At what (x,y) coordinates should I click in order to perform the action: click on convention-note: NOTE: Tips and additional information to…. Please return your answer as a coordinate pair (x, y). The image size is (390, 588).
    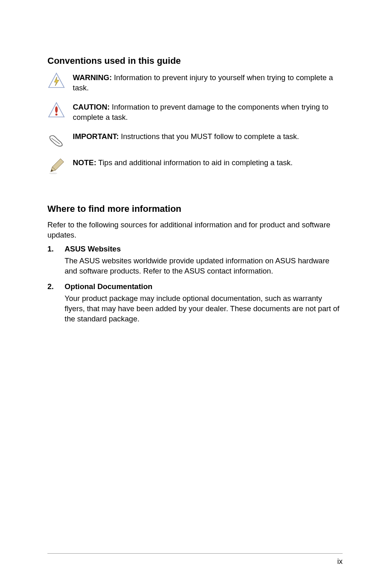
    Looking at the image, I should click on (195, 166).